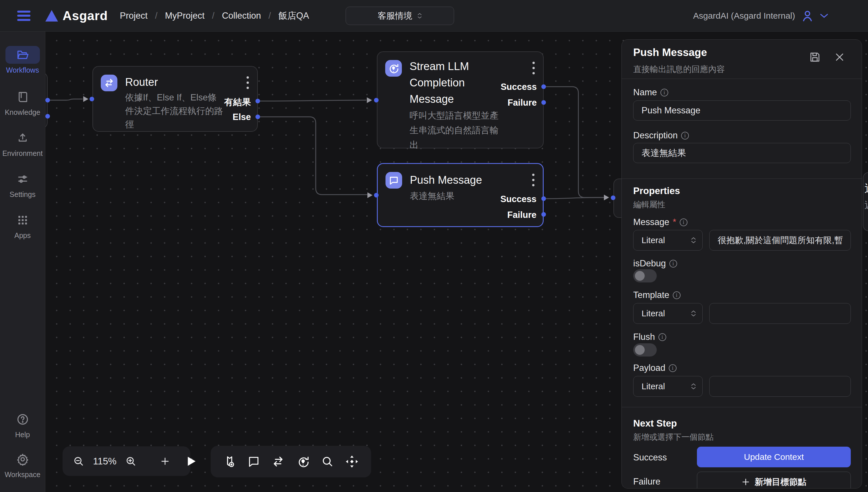 This screenshot has width=868, height=492. I want to click on stream-llm-node-icon, so click(303, 462).